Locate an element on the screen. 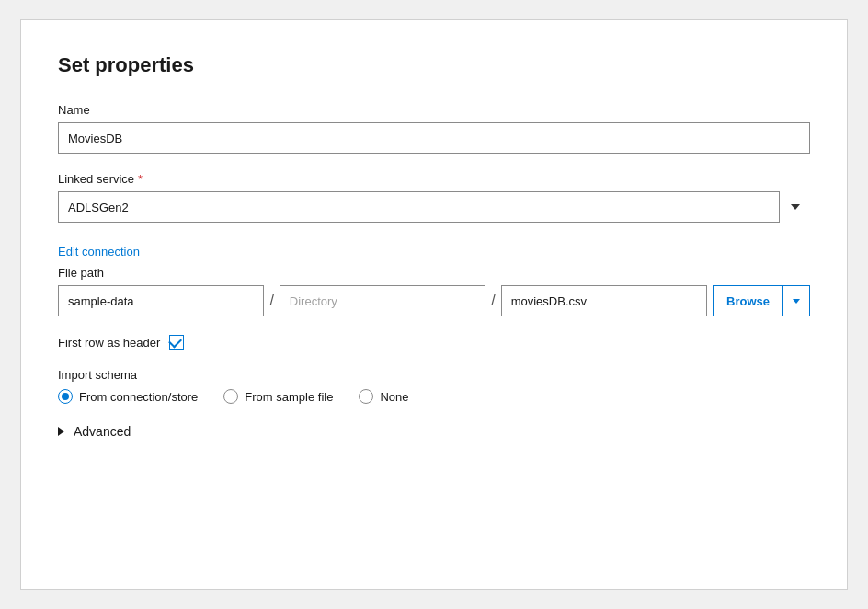 The width and height of the screenshot is (868, 609). first-row-header-label: First row as header is located at coordinates (108, 342).